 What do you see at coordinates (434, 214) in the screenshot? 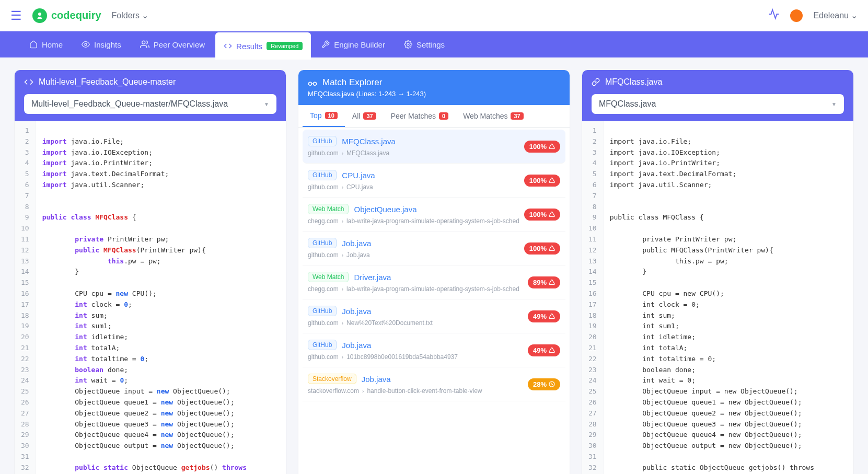
I see `match-item: Web Match ObjectQueue.java chegg.com›lab…` at bounding box center [434, 214].